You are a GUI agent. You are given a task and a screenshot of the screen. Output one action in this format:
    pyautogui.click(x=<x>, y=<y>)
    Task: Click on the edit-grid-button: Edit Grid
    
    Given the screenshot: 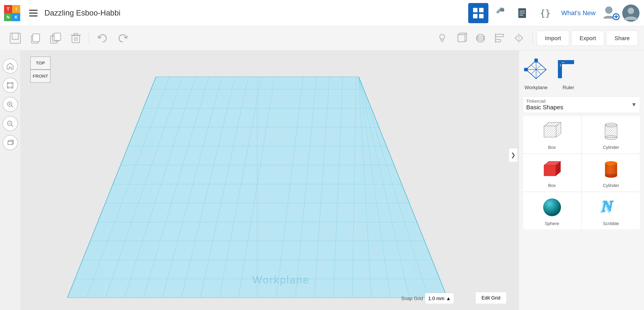 What is the action you would take?
    pyautogui.click(x=491, y=298)
    